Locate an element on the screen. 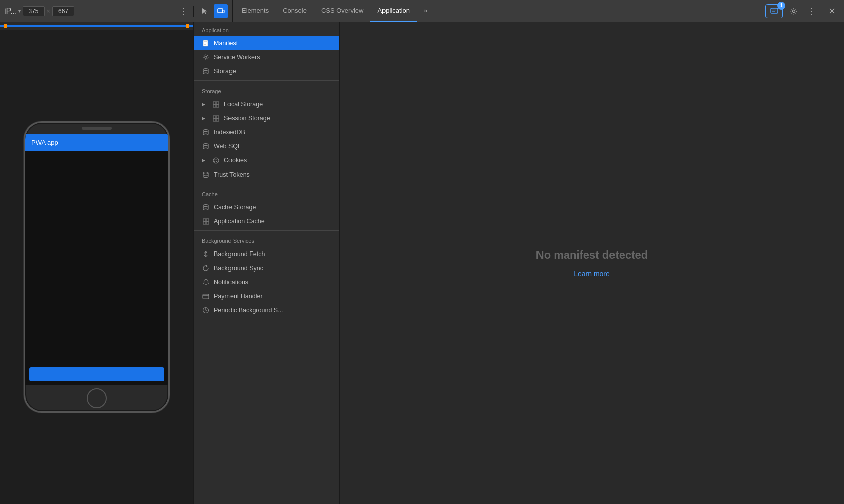 The height and width of the screenshot is (504, 844). bell-icon is located at coordinates (206, 282).